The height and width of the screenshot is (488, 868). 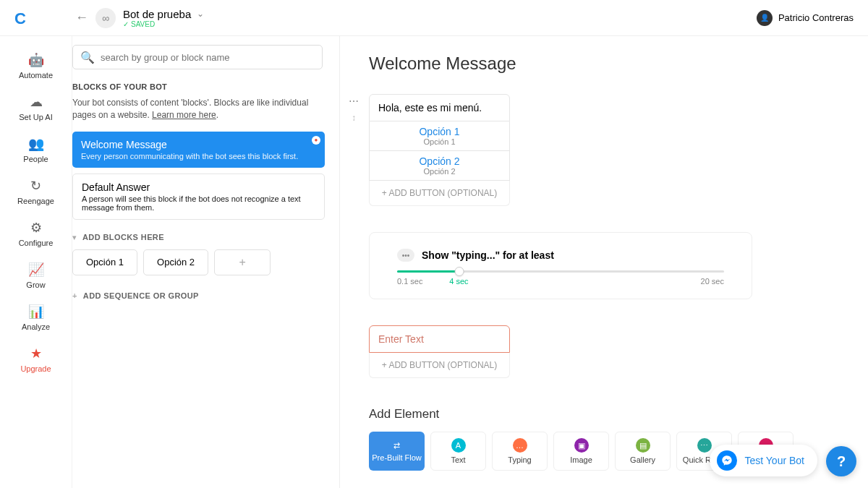 I want to click on nav-setup-ai: ☁Set Up AI, so click(x=36, y=108).